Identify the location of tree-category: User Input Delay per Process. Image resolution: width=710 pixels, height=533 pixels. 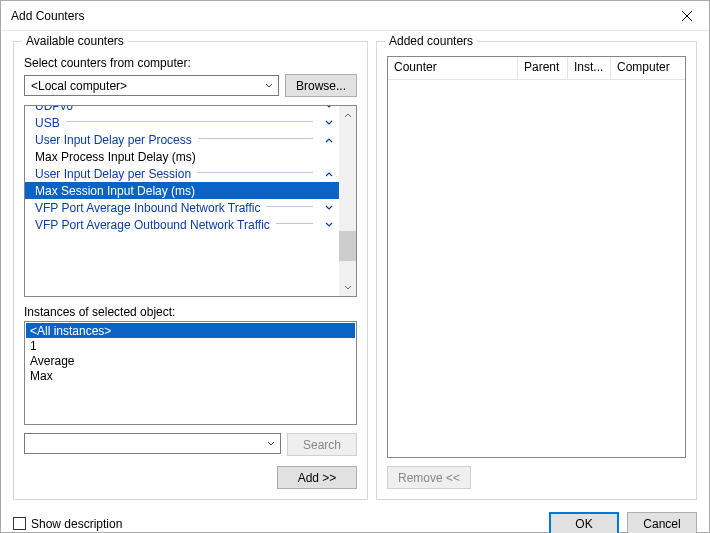
(182, 140).